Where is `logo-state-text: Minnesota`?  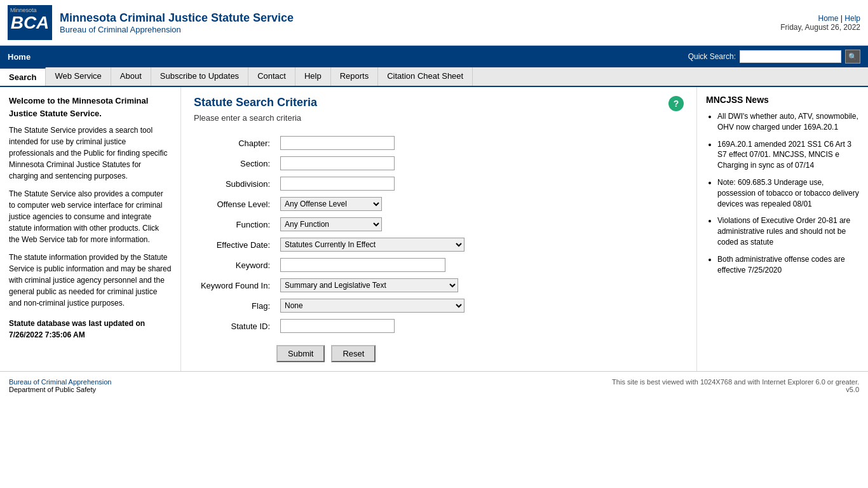 logo-state-text: Minnesota is located at coordinates (24, 10).